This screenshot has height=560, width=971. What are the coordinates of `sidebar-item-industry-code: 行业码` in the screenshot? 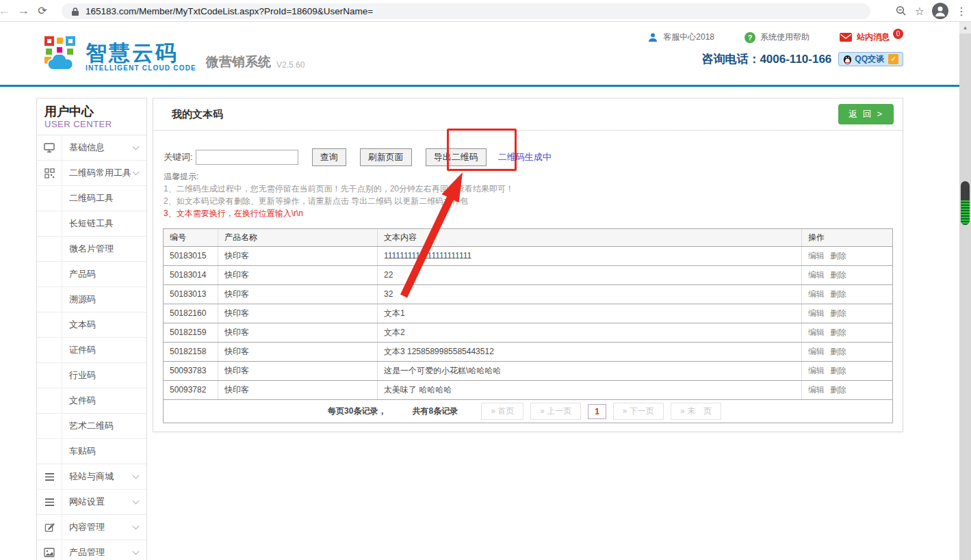 It's located at (92, 376).